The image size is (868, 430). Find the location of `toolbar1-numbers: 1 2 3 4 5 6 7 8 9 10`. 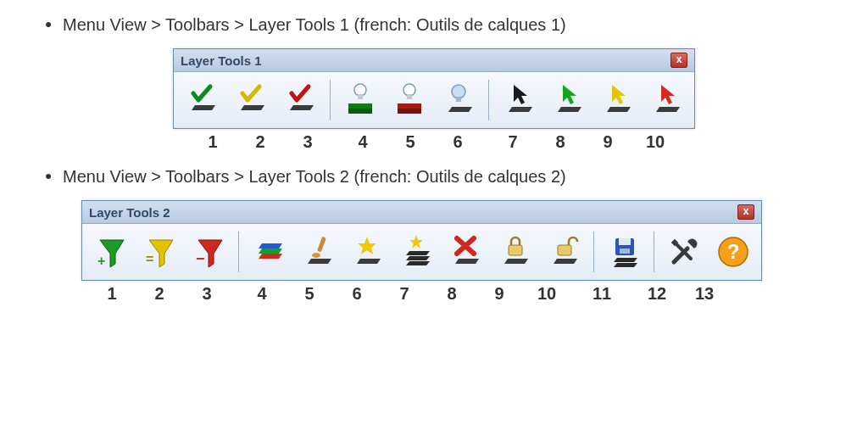

toolbar1-numbers: 1 2 3 4 5 6 7 8 9 10 is located at coordinates (434, 142).